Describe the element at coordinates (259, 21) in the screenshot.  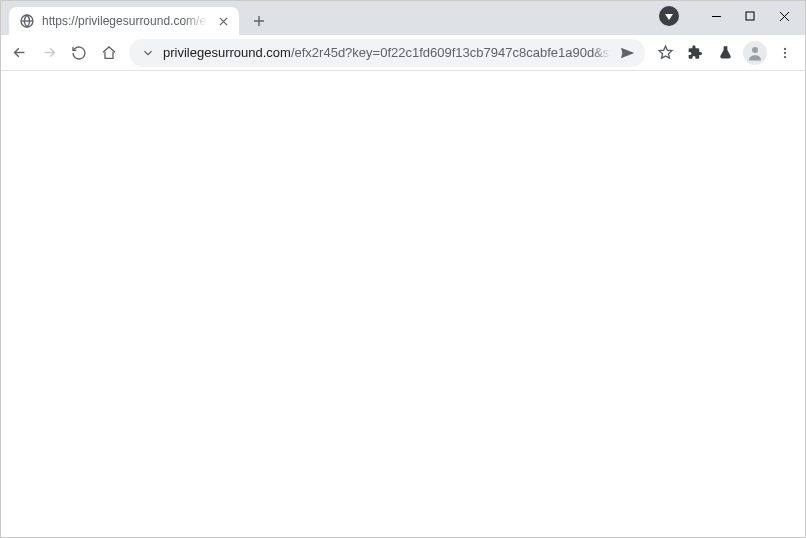
I see `new-tab-button` at that location.